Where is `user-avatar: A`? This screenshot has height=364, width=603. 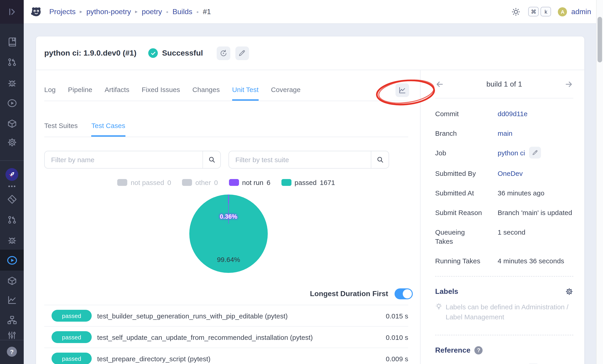
user-avatar: A is located at coordinates (563, 12).